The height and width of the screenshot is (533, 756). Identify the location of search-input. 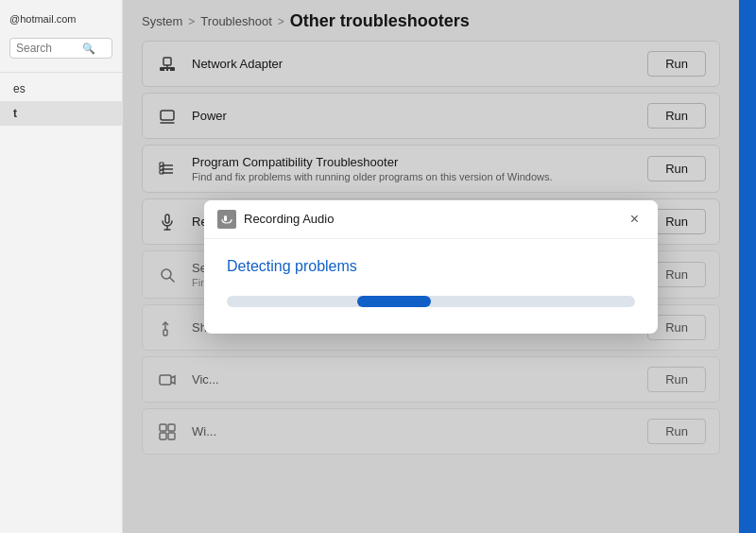
(49, 48).